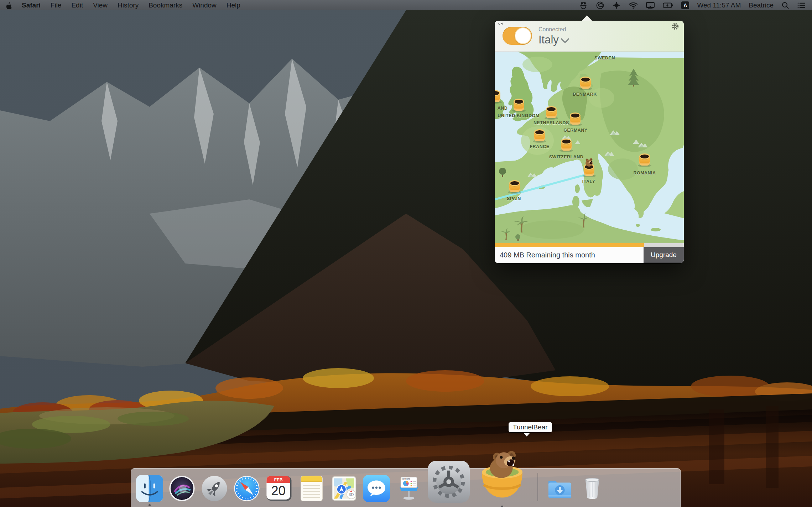 This screenshot has height=507, width=812. What do you see at coordinates (100, 5) in the screenshot?
I see `menu-view: View` at bounding box center [100, 5].